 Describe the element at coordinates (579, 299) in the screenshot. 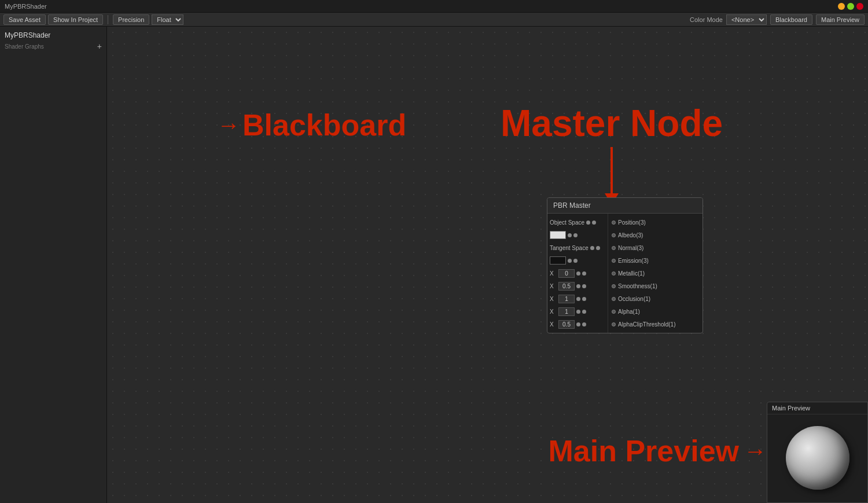

I see `occlusion-dot` at that location.